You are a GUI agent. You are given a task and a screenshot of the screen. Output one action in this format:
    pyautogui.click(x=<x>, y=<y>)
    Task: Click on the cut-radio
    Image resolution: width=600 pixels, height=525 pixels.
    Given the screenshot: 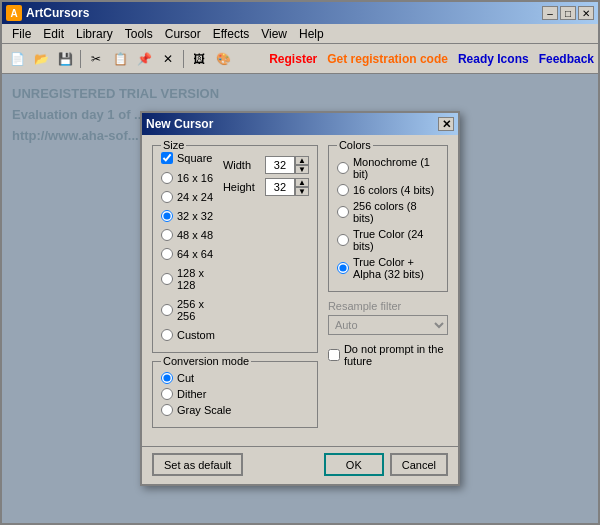 What is the action you would take?
    pyautogui.click(x=167, y=378)
    